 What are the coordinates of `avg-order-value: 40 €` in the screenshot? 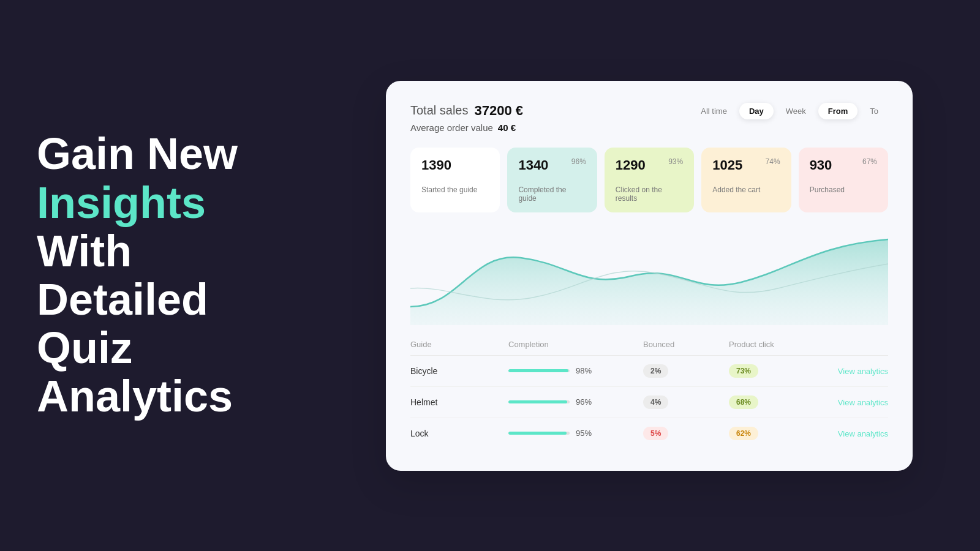 It's located at (507, 127).